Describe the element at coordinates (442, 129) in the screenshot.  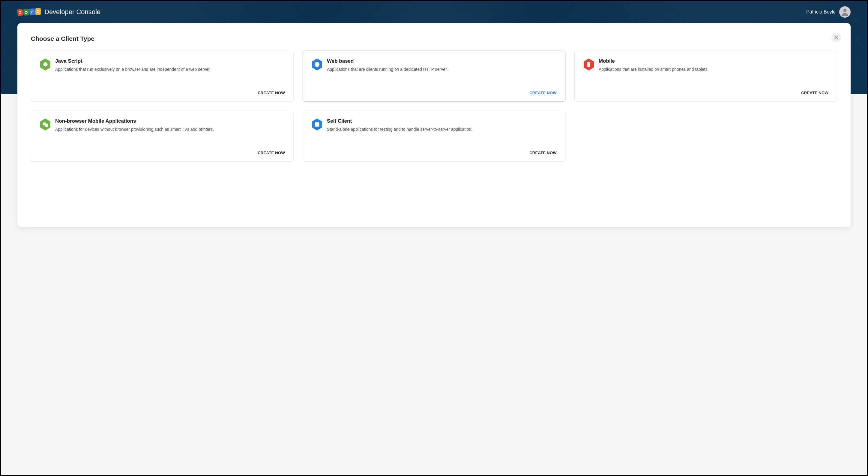
I see `card-description: Stand-alone applications for testing and…` at that location.